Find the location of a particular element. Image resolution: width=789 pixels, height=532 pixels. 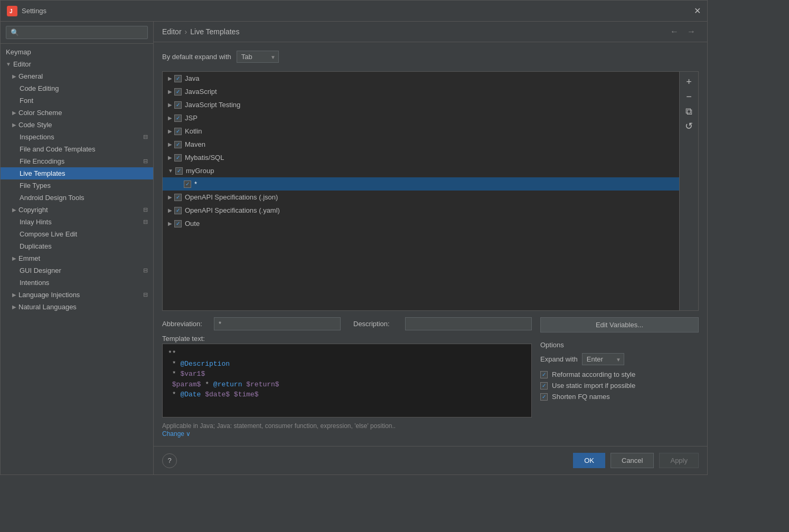

inspections-badge: ⊟ is located at coordinates (146, 137).